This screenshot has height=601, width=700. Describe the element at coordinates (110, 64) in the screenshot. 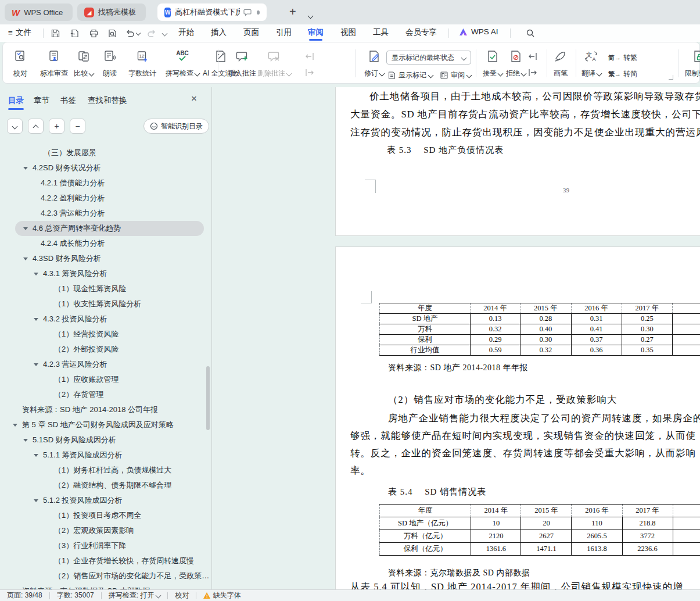

I see `read-aloud-button: 朗读` at that location.